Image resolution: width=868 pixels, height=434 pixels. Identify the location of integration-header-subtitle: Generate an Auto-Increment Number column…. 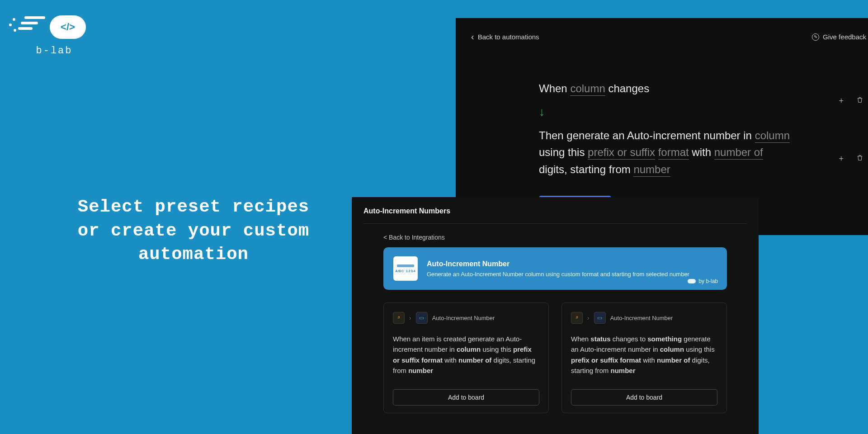
(558, 274).